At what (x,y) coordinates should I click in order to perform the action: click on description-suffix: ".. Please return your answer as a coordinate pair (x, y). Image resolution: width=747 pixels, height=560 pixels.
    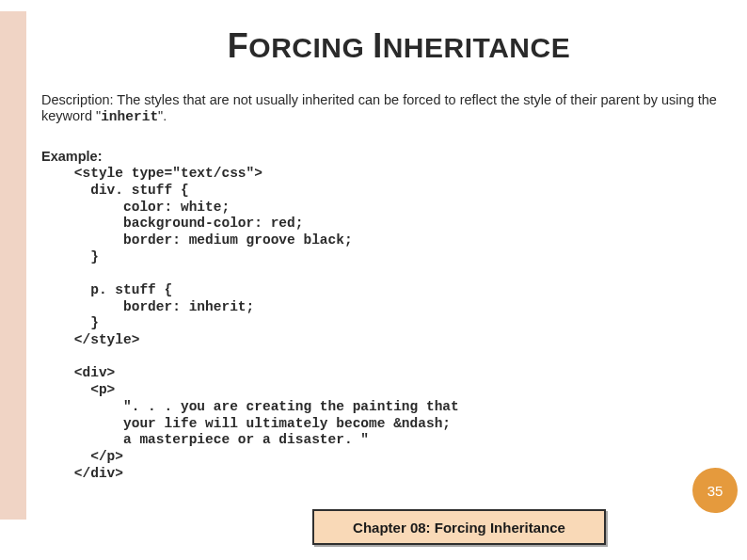
    Looking at the image, I should click on (162, 116).